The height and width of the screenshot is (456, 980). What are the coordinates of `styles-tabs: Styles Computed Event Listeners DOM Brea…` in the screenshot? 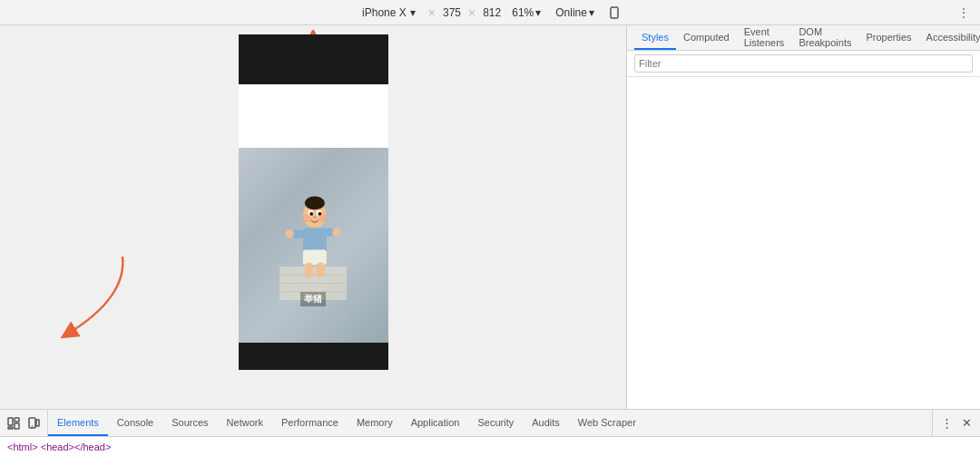 It's located at (804, 38).